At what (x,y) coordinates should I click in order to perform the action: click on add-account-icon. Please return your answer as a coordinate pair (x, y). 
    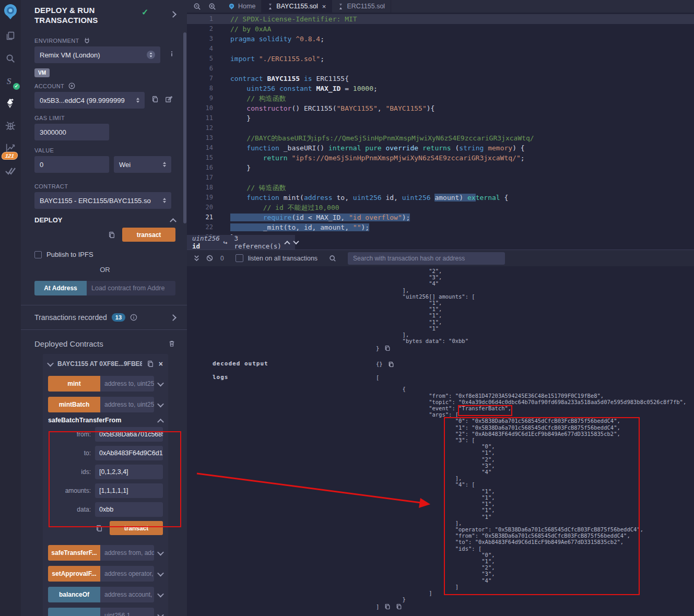
    Looking at the image, I should click on (72, 86).